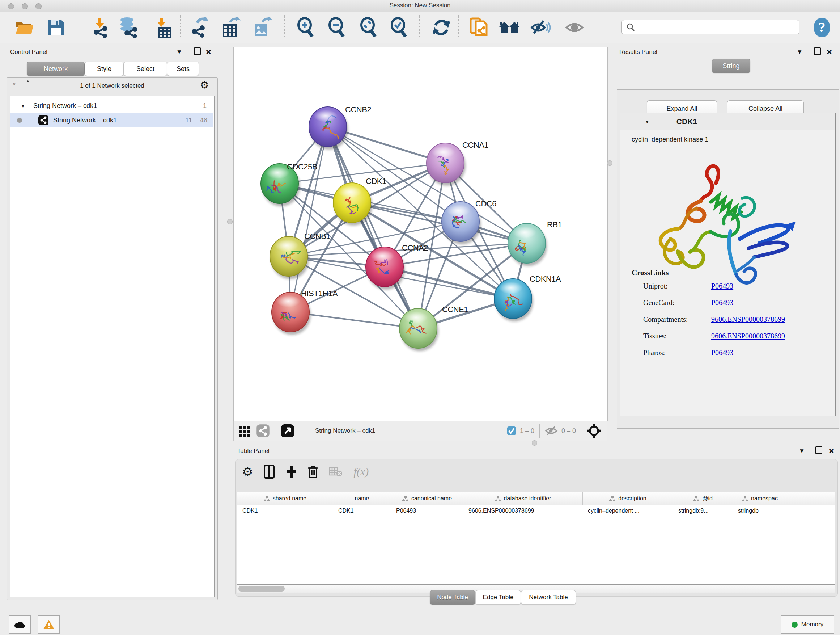  Describe the element at coordinates (536, 511) in the screenshot. I see `table-row: CDK1CDK1P064939606.ENSP00000378699cyclin…` at that location.